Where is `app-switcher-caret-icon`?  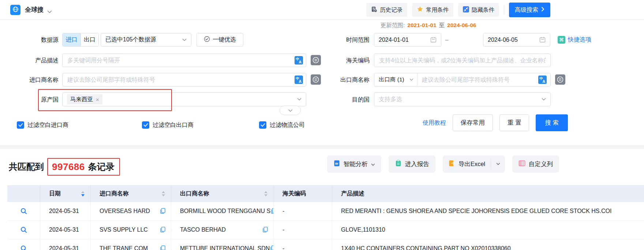 app-switcher-caret-icon is located at coordinates (50, 12).